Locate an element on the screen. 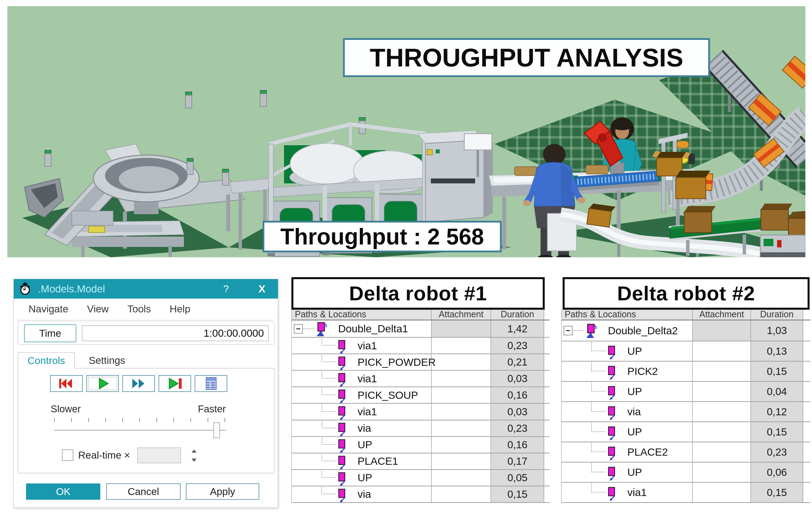  time-input: 1:00:00.0000 is located at coordinates (175, 333).